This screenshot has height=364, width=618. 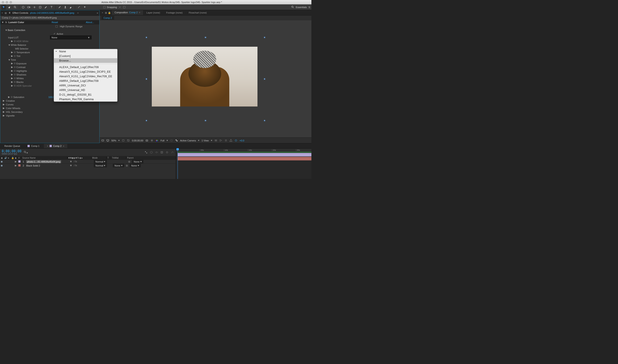 What do you see at coordinates (86, 61) in the screenshot?
I see `lut-option-browse: Browse...` at bounding box center [86, 61].